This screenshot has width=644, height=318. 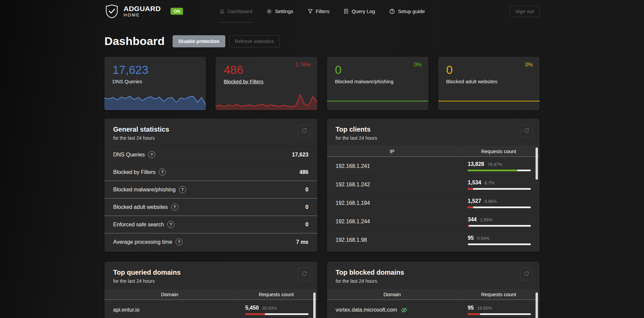 What do you see at coordinates (211, 185) in the screenshot?
I see `general-statistics-panel: General statistics for the last 24 hours…` at bounding box center [211, 185].